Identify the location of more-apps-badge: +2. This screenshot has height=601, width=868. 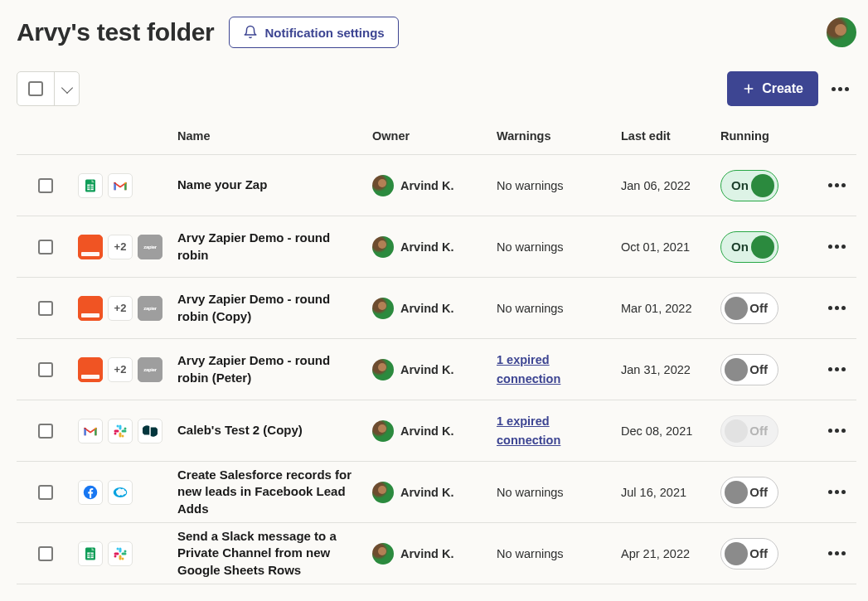
(120, 308).